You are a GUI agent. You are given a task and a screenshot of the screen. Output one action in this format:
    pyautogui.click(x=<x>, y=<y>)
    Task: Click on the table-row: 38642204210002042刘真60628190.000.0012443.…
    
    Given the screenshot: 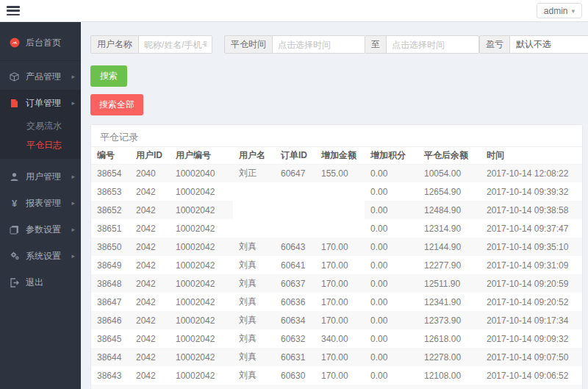 What is the action you would take?
    pyautogui.click(x=337, y=387)
    